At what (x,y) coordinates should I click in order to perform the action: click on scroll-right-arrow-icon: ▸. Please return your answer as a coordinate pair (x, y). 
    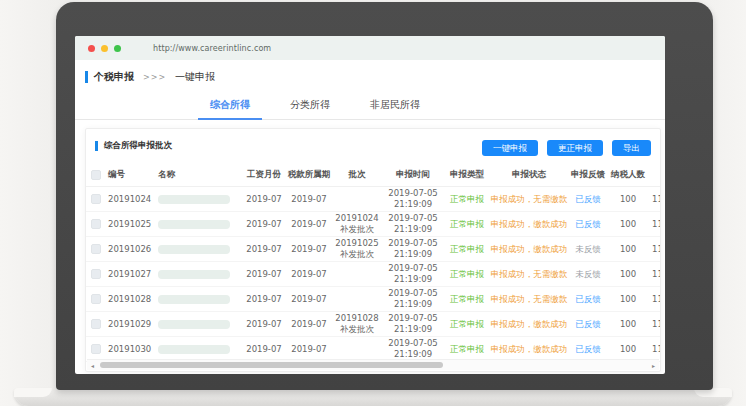
    Looking at the image, I should click on (654, 366).